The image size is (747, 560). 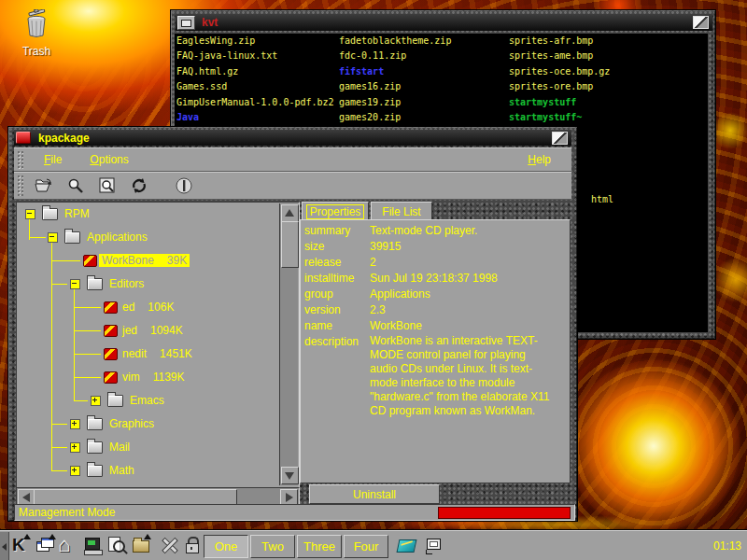 What do you see at coordinates (142, 545) in the screenshot?
I see `disk-navigator-button` at bounding box center [142, 545].